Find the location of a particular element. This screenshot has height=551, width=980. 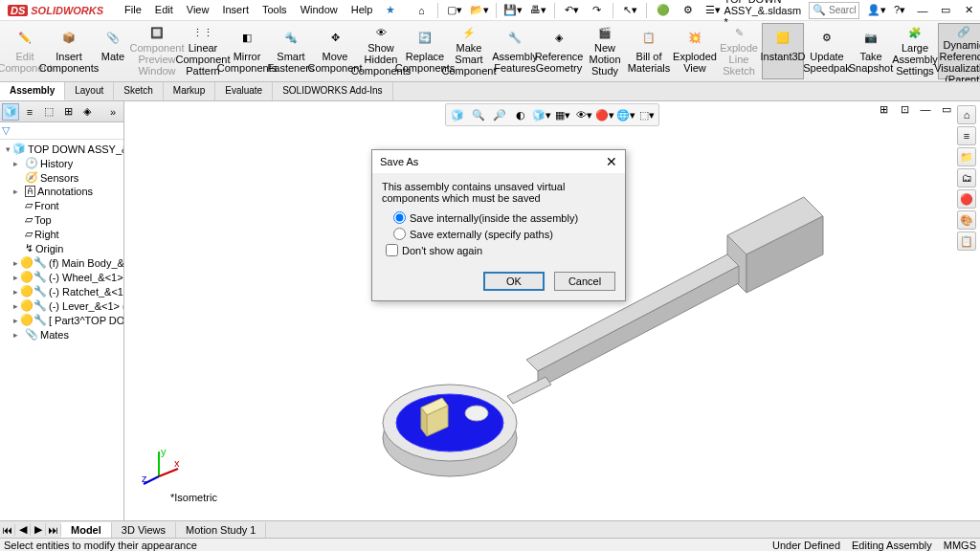

tab-nav-next-icon: ▶ is located at coordinates (38, 530).